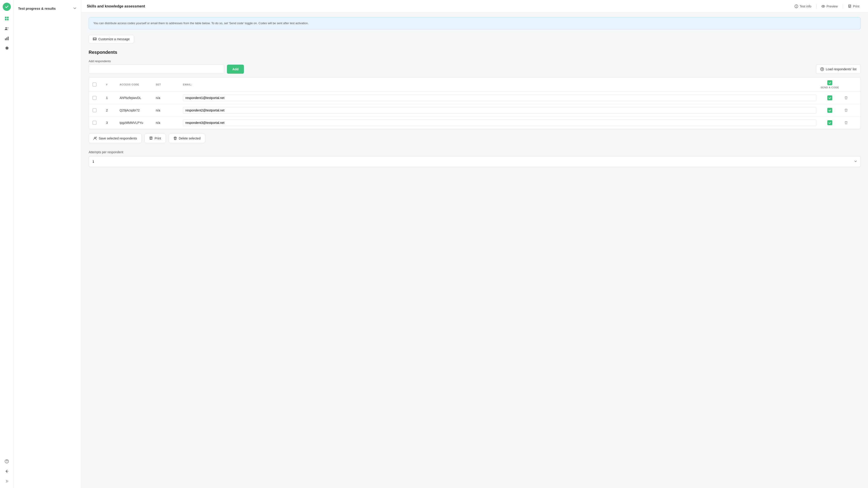  I want to click on row1-send-code-cell, so click(830, 98).